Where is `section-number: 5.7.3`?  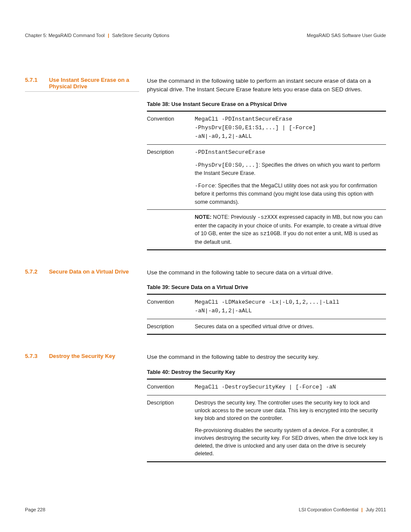 section-number: 5.7.3 is located at coordinates (36, 356).